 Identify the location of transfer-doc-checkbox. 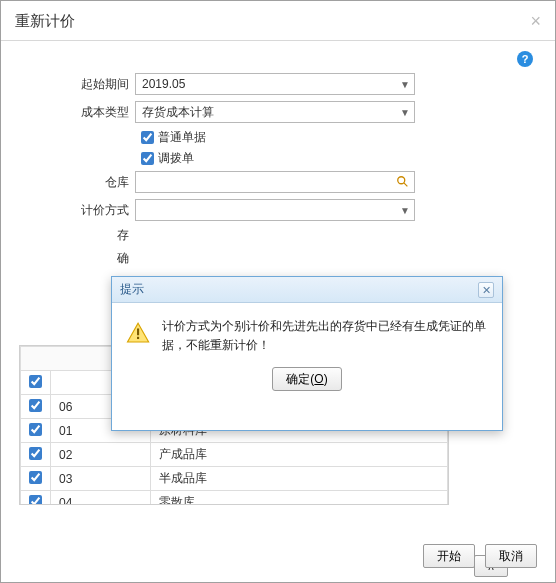
(148, 158).